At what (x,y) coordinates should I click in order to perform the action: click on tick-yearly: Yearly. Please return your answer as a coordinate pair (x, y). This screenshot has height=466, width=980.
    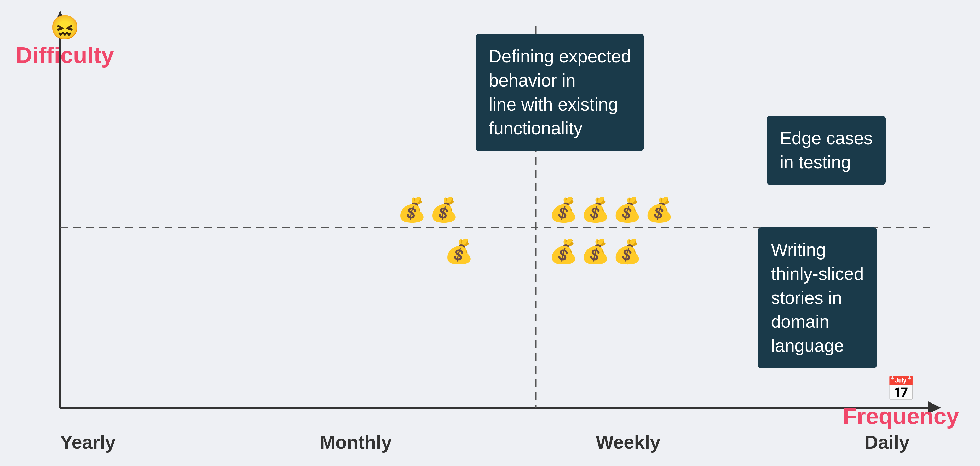
    Looking at the image, I should click on (88, 442).